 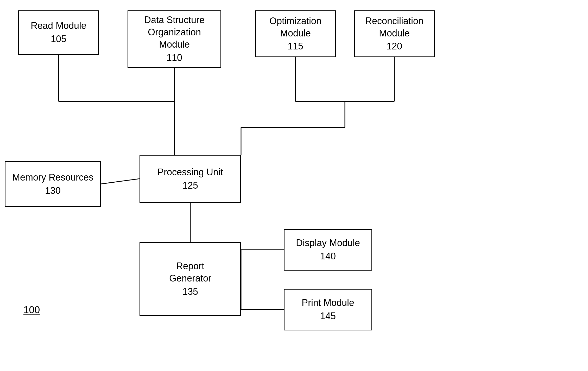 I want to click on report-generator-label: ReportGenerator, so click(x=190, y=272).